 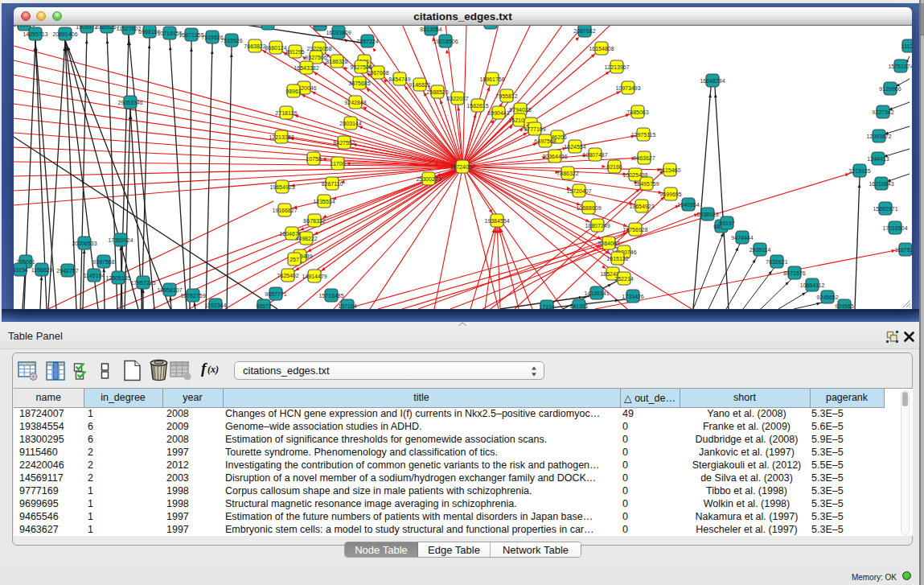 I want to click on svg-text: 7955812, so click(x=507, y=97).